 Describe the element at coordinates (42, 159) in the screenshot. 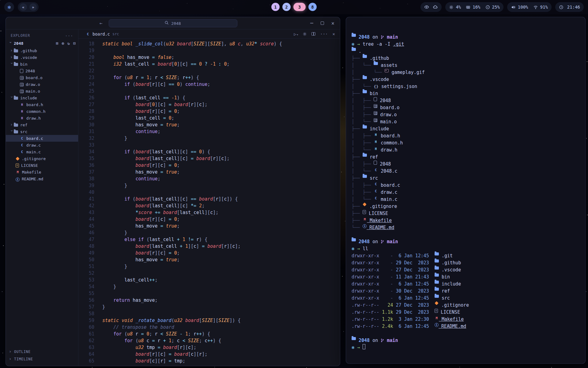

I see `explorer-item-.gitignore: .gitignore` at that location.